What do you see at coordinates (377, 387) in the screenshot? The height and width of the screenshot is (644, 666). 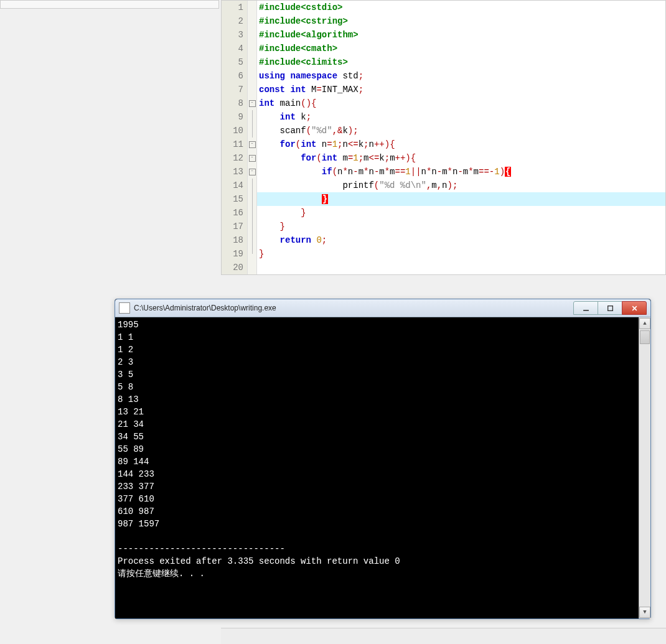 I see `console-line: 5 8` at bounding box center [377, 387].